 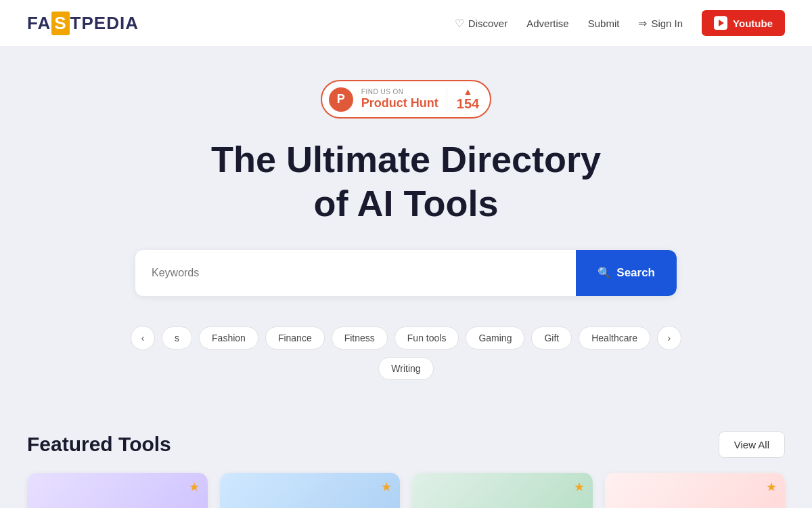 What do you see at coordinates (468, 91) in the screenshot?
I see `ph-arrow-icon: ▲` at bounding box center [468, 91].